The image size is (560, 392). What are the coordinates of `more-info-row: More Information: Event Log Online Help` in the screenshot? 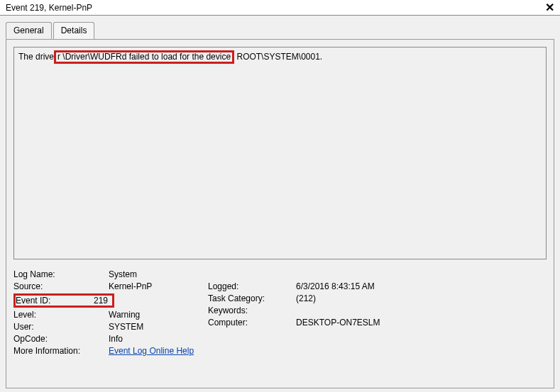 It's located at (107, 351).